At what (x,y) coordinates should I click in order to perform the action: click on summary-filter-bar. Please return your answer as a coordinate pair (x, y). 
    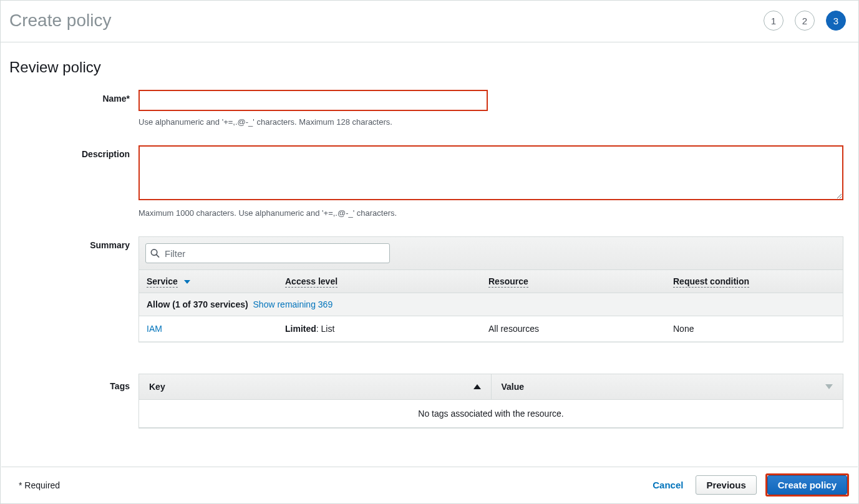
    Looking at the image, I should click on (491, 253).